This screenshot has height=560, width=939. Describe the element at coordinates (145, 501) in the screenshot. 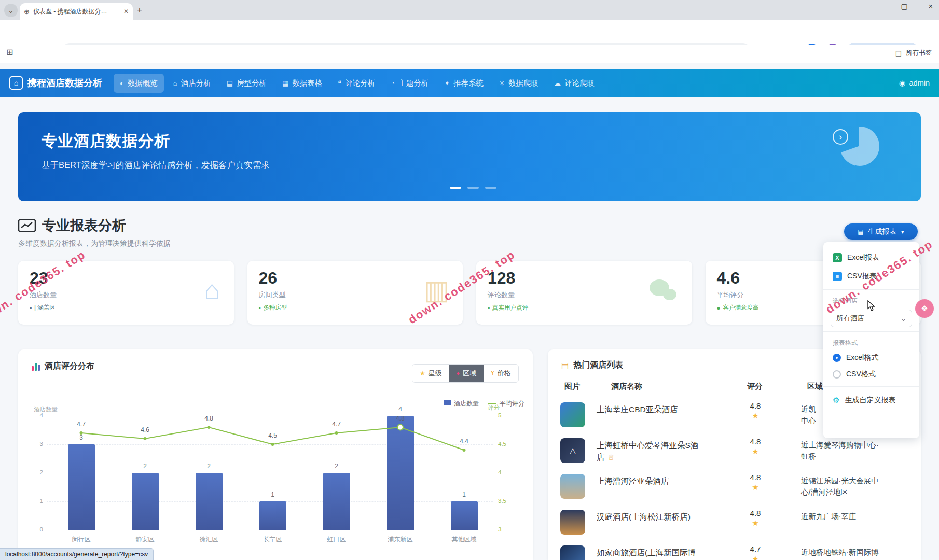

I see `bar-静安区` at that location.